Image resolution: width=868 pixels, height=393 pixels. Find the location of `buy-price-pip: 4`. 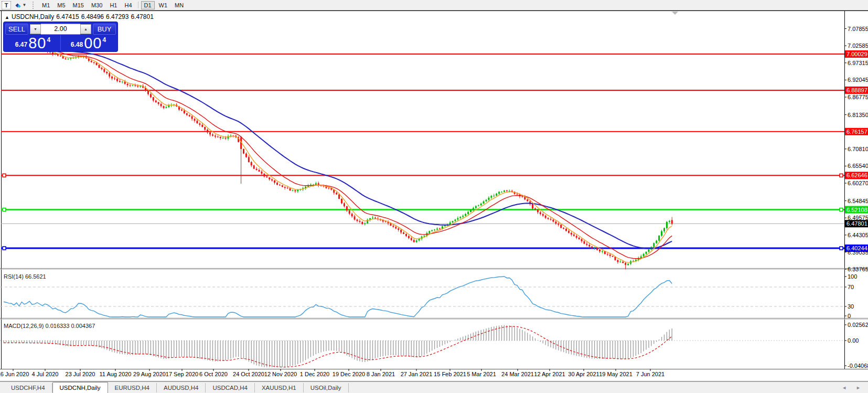

buy-price-pip: 4 is located at coordinates (104, 40).